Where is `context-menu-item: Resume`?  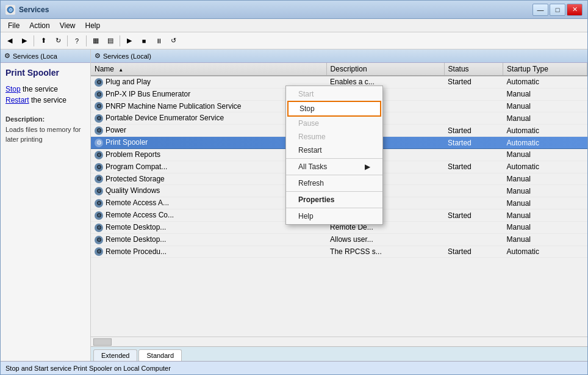 context-menu-item: Resume is located at coordinates (334, 137).